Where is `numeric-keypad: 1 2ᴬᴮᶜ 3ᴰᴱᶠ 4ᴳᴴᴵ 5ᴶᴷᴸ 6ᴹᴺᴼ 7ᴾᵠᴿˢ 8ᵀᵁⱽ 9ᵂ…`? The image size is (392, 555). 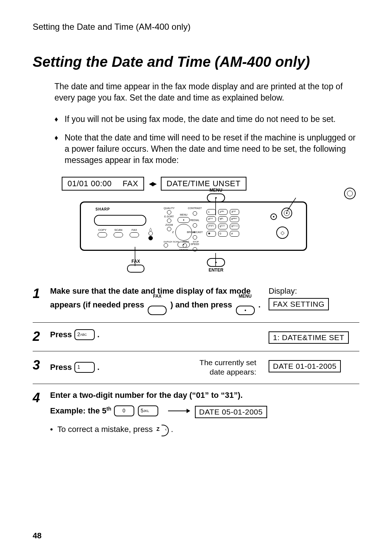 numeric-keypad: 1 2ᴬᴮᶜ 3ᴰᴱᶠ 4ᴳᴴᴵ 5ᴶᴷᴸ 6ᴹᴺᴼ 7ᴾᵠᴿˢ 8ᵀᵁⱽ 9ᵂ… is located at coordinates (223, 223).